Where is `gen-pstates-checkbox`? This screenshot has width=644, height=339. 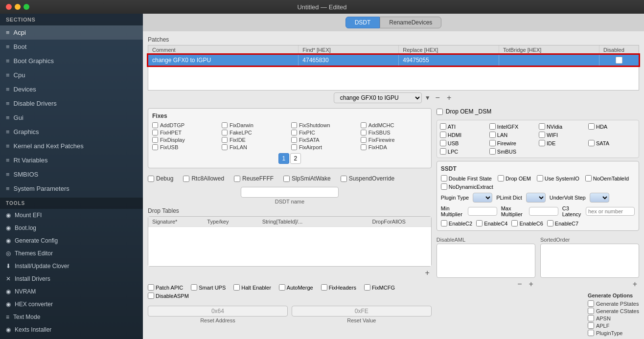 gen-pstates-checkbox is located at coordinates (591, 303).